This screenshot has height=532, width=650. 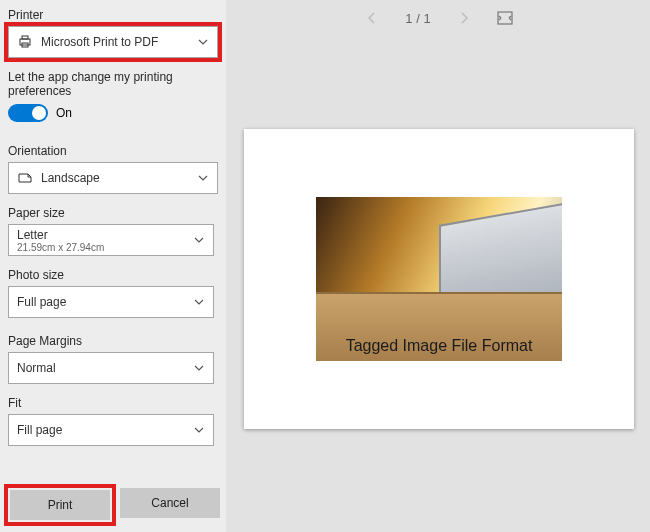 What do you see at coordinates (113, 15) in the screenshot?
I see `printer-label: Printer` at bounding box center [113, 15].